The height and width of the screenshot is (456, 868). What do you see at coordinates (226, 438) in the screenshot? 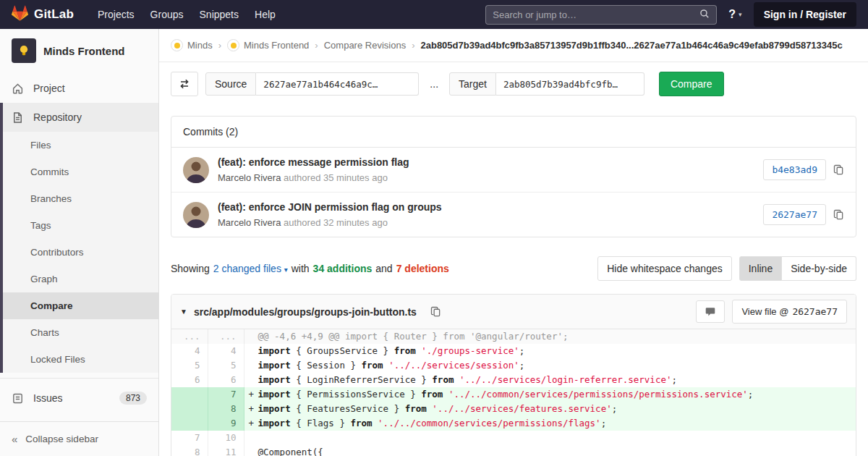
I see `new-line-number: 10` at bounding box center [226, 438].